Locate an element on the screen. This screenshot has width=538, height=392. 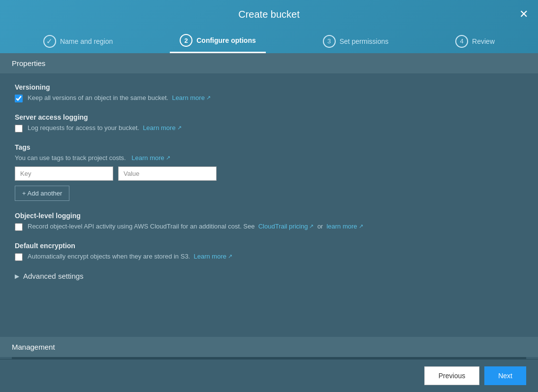
cloudtrail-pricing-link: CloudTrail pricing ↗ is located at coordinates (286, 227).